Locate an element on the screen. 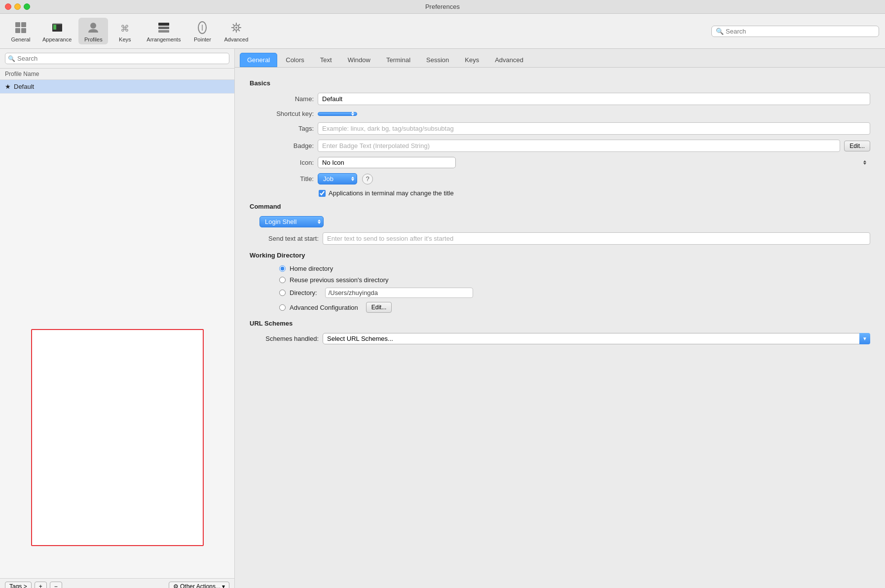 This screenshot has height=588, width=885. profiles-icon is located at coordinates (93, 28).